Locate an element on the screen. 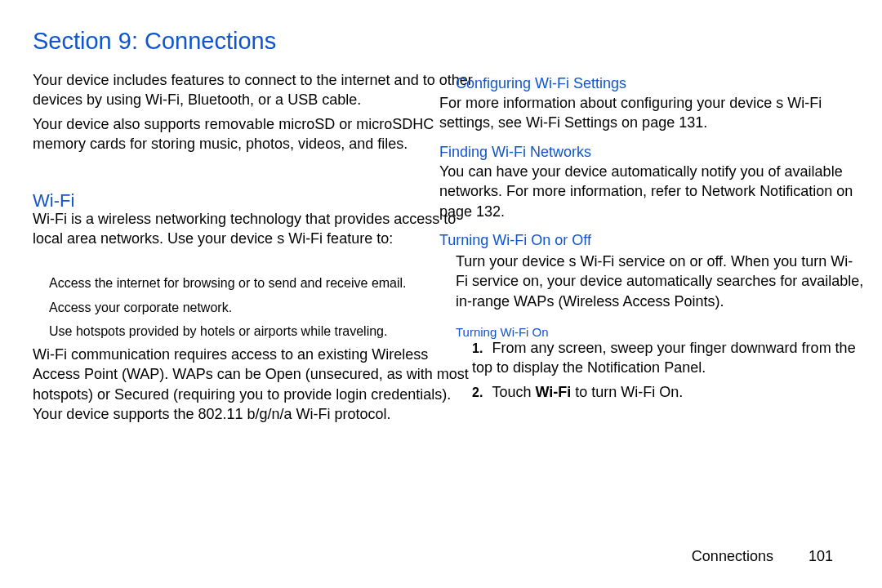  wifi-paragraph-2: Wi-Fi communication requires access to a… is located at coordinates (253, 384).